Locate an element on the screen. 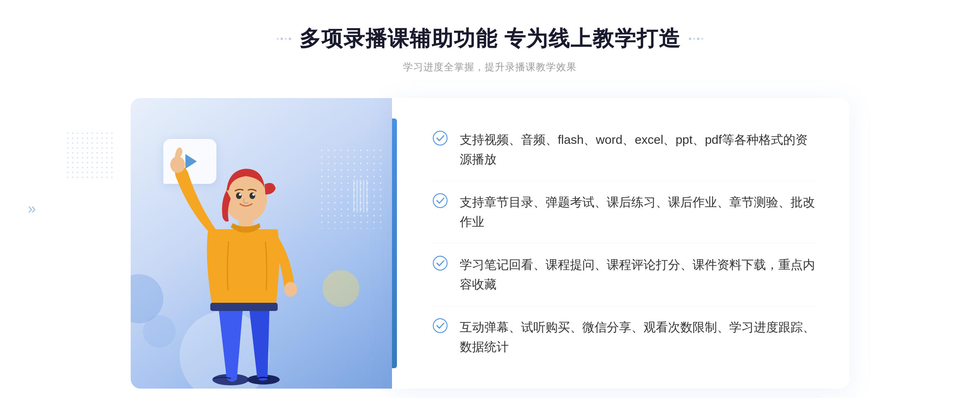 The image size is (980, 398). chevrons-decoration: » is located at coordinates (32, 209).